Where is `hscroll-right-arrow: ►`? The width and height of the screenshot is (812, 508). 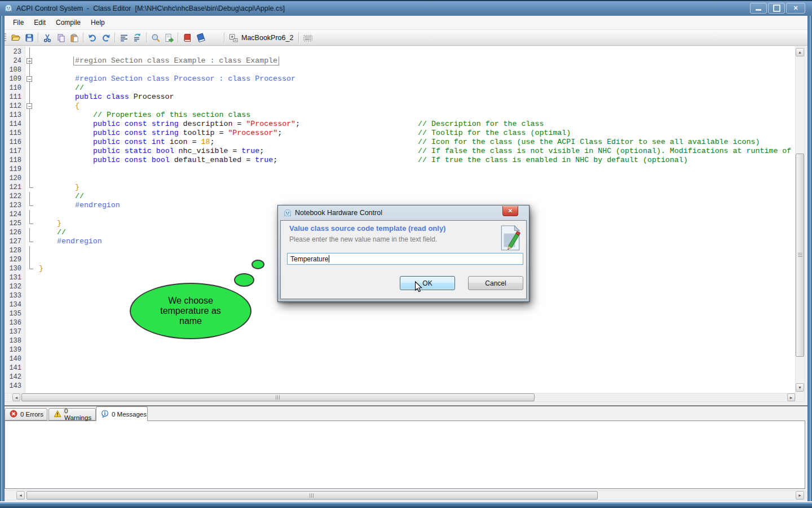
hscroll-right-arrow: ► is located at coordinates (791, 397).